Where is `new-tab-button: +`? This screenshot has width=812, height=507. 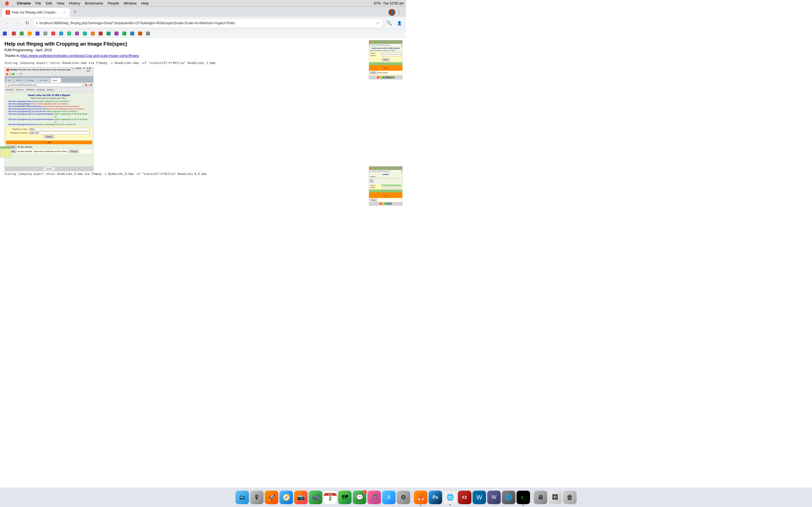
new-tab-button: + is located at coordinates (75, 12).